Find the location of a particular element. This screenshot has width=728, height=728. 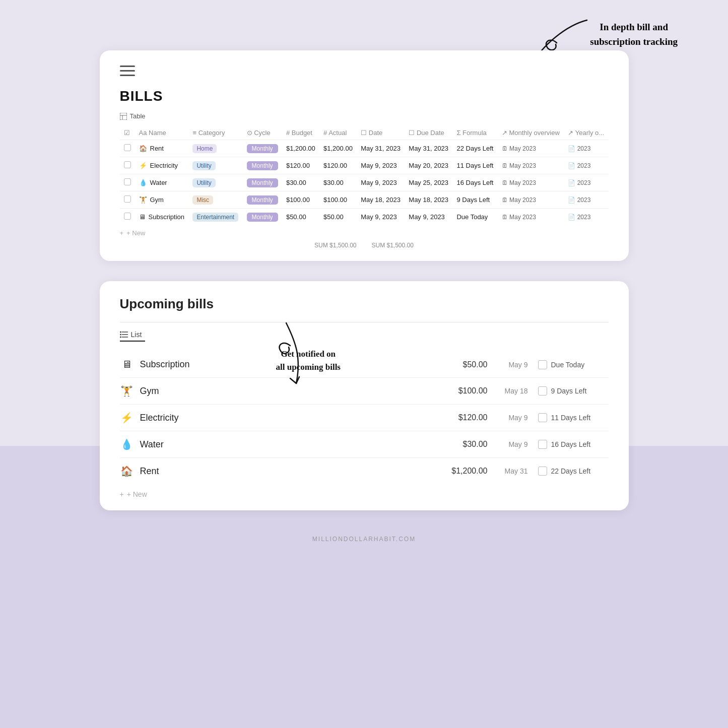

col-category: ≡ Category is located at coordinates (216, 133).